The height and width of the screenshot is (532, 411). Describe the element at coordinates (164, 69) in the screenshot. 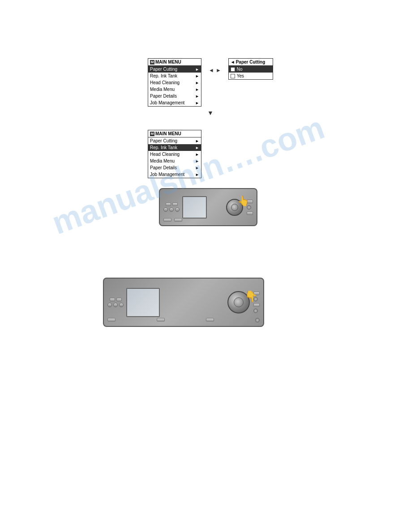

I see `menu-item-label-0: Paper Cutting` at that location.